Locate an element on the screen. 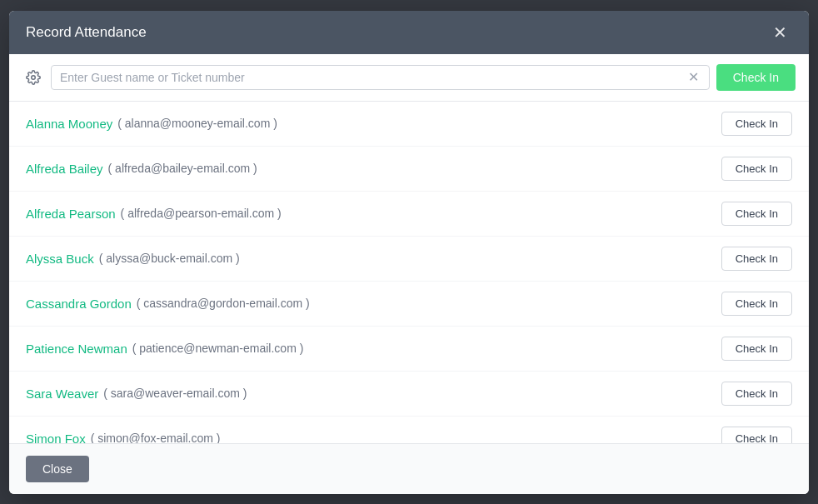 The height and width of the screenshot is (504, 818). main-check-in-button: Check In is located at coordinates (756, 77).